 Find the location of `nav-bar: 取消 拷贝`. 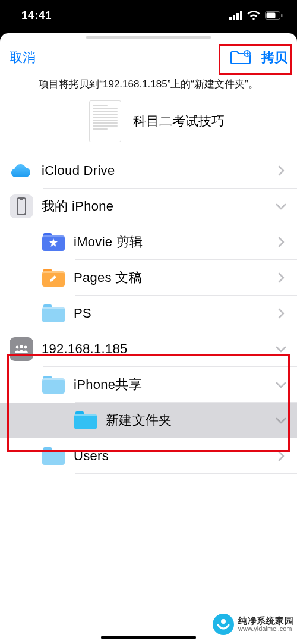

nav-bar: 取消 拷贝 is located at coordinates (148, 54).